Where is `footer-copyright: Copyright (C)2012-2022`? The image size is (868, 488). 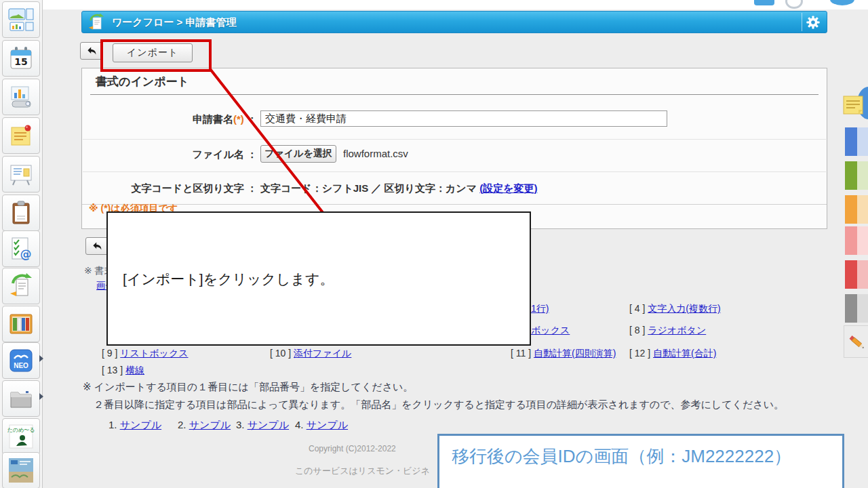 footer-copyright: Copyright (C)2012-2022 is located at coordinates (353, 449).